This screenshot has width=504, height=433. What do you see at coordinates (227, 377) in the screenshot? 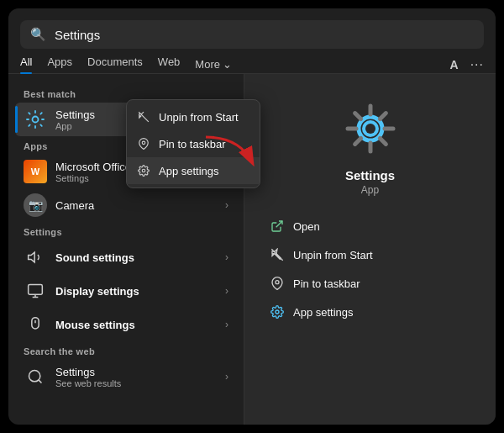
I see `web-chevron-icon: ›` at bounding box center [227, 377].